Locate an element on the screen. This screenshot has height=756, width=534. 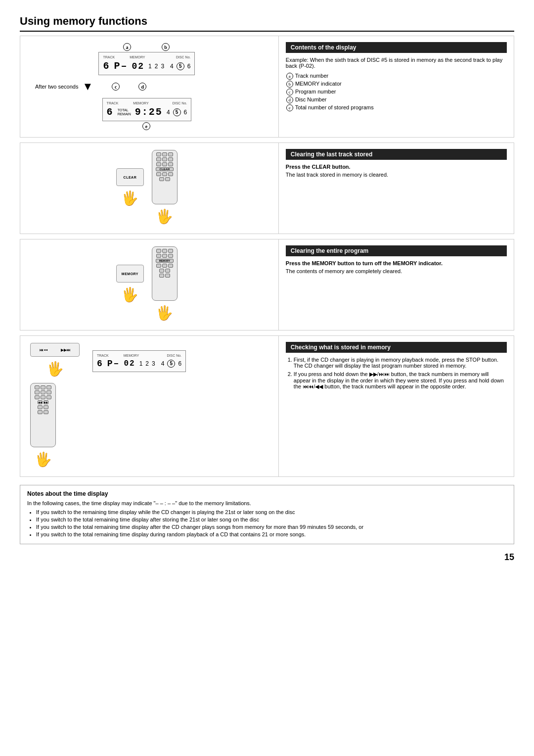
rd-btn20 is located at coordinates (171, 256).